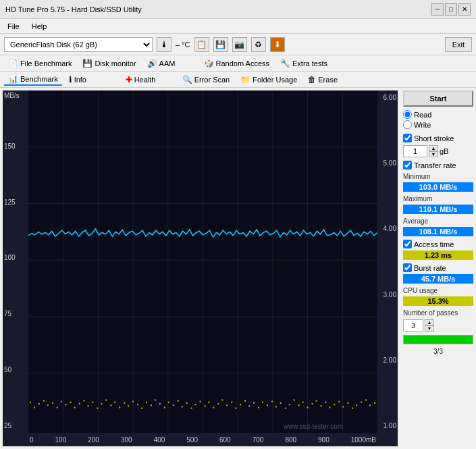 The width and height of the screenshot is (476, 449). What do you see at coordinates (236, 63) in the screenshot?
I see `tab-random-access: 🎲 Random Access` at bounding box center [236, 63].